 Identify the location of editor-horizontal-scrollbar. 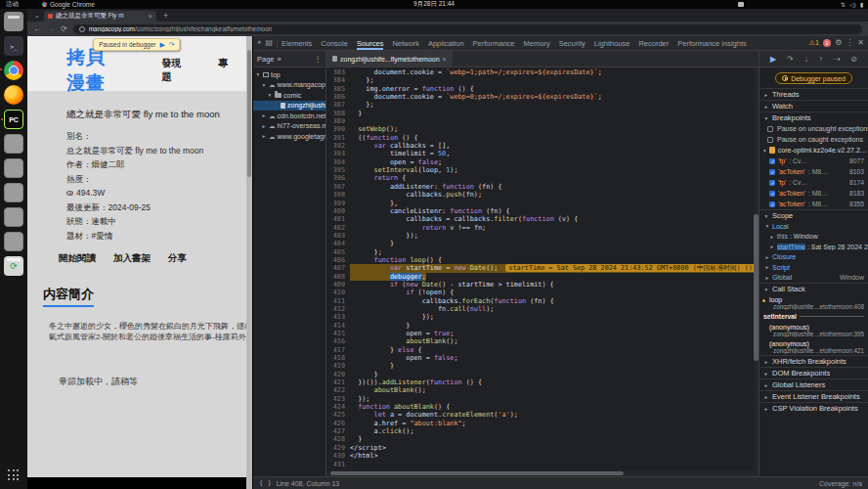
(542, 473).